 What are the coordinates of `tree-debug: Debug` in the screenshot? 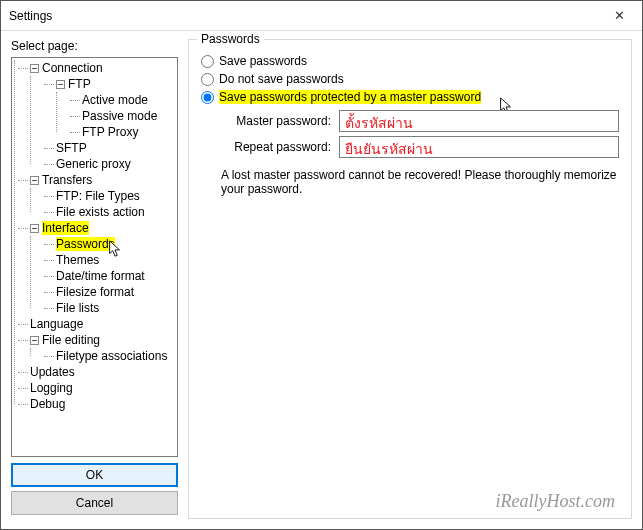 It's located at (98, 404).